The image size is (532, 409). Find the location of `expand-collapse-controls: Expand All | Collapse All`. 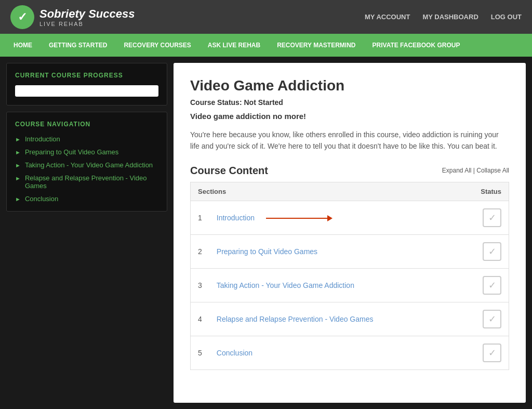

expand-collapse-controls: Expand All | Collapse All is located at coordinates (476, 170).